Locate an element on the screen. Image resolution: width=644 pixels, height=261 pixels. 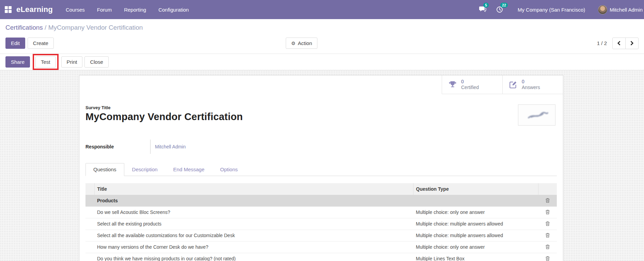
tab-questions: Questions is located at coordinates (105, 170).